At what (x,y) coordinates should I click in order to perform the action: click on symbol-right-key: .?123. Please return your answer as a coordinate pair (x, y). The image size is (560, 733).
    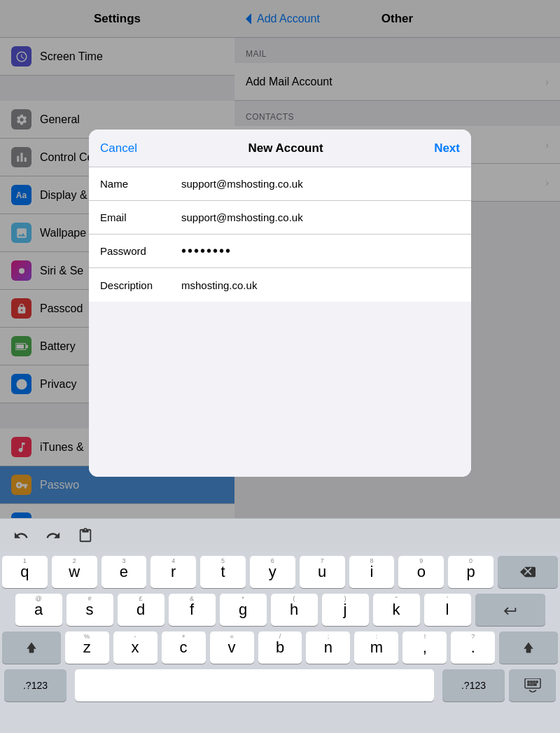
    Looking at the image, I should click on (473, 685).